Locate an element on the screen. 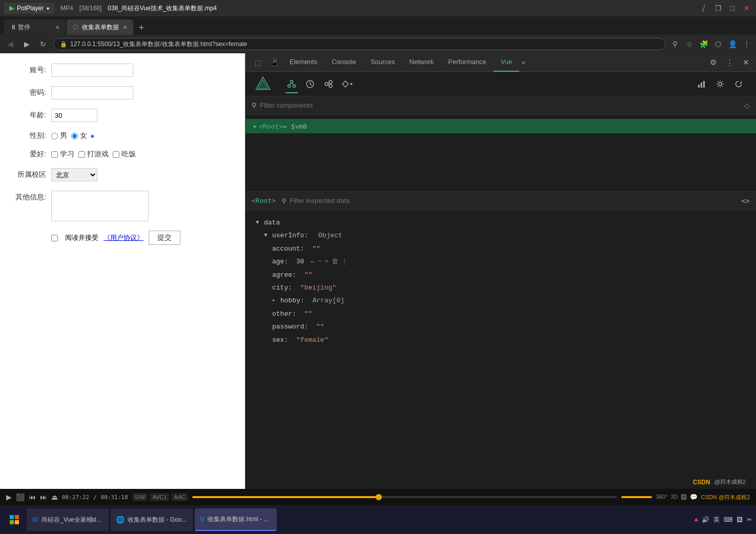  back-button: ◀ is located at coordinates (10, 44).